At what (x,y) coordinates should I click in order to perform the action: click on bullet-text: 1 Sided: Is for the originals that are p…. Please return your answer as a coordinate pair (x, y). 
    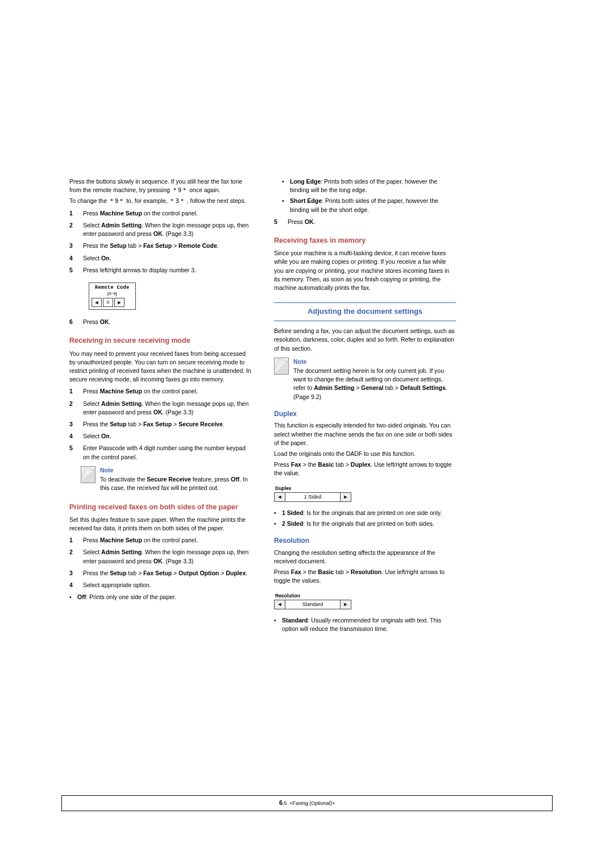
    Looking at the image, I should click on (362, 513).